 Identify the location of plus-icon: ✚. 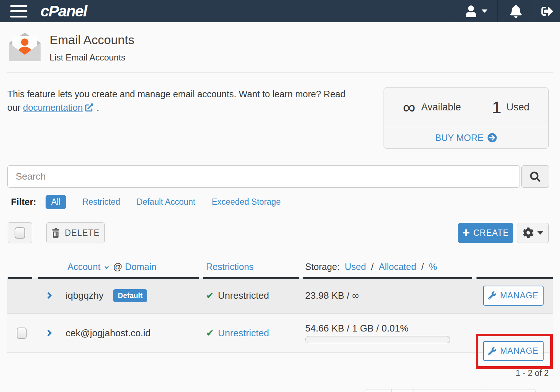
(466, 233).